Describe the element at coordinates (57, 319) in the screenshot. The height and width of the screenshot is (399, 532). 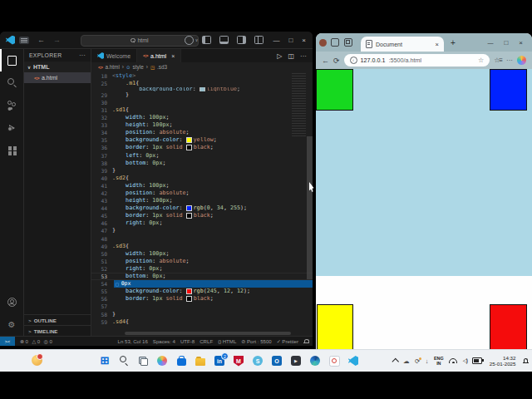
I see `outline-section: > OUTLINE` at that location.